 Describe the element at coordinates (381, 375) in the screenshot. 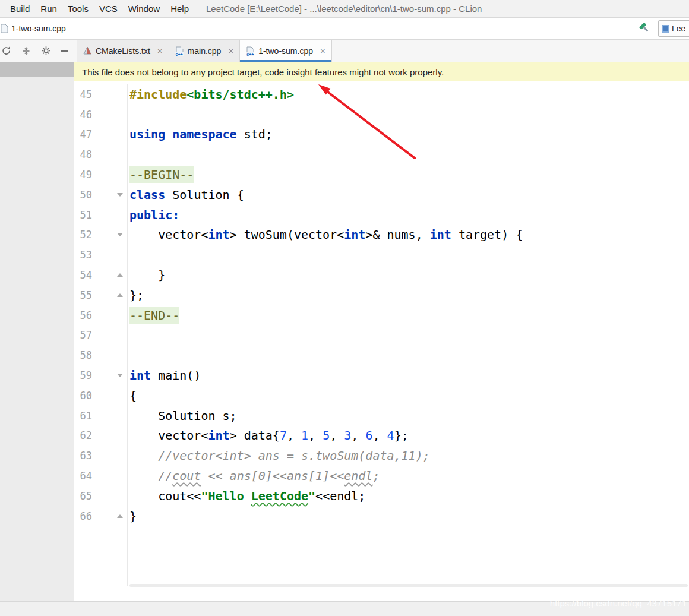

I see `code-line: 59int main()` at that location.